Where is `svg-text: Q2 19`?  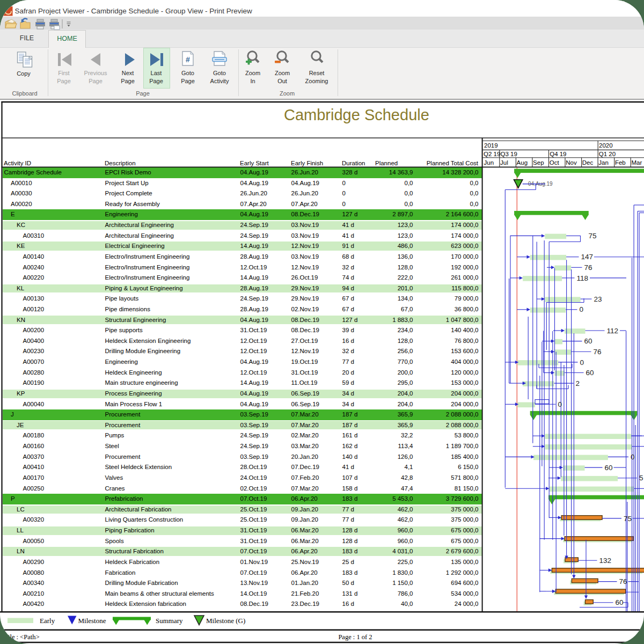
svg-text: Q2 19 is located at coordinates (492, 154).